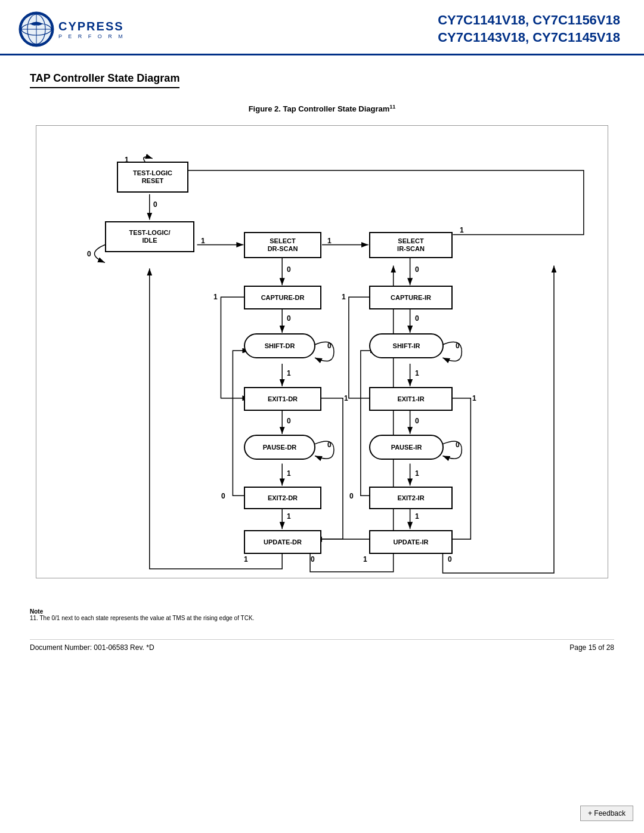  I want to click on section-title: TAP Controller State Diagram, so click(105, 80).